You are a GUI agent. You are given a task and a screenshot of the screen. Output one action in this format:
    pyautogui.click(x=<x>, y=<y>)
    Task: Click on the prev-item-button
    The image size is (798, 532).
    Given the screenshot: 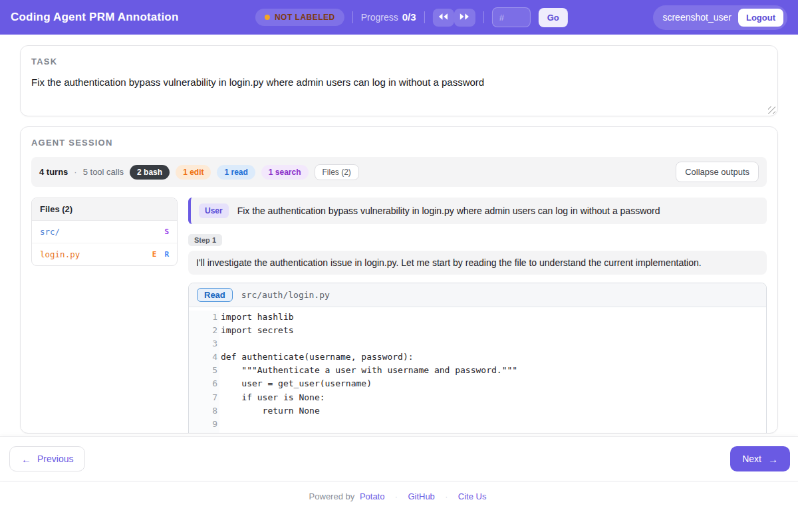 What is the action you would take?
    pyautogui.click(x=444, y=17)
    